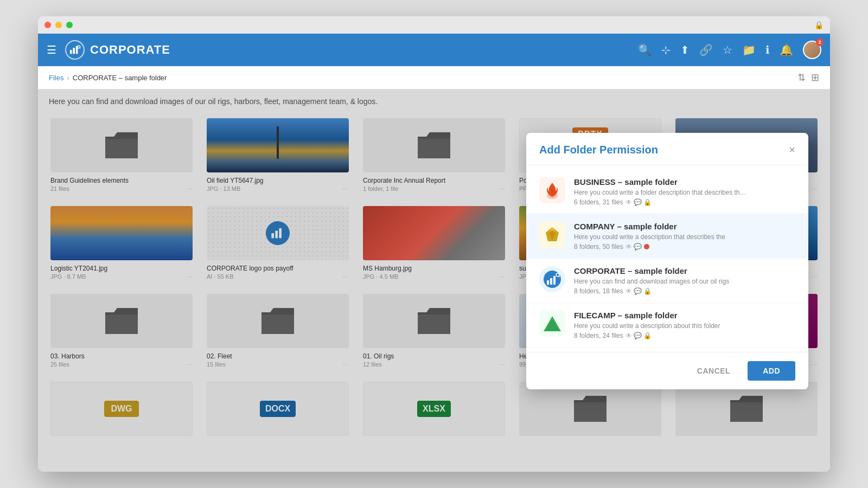 The image size is (868, 488). What do you see at coordinates (808, 78) in the screenshot?
I see `view-controls: ⇅ ⊞` at bounding box center [808, 78].